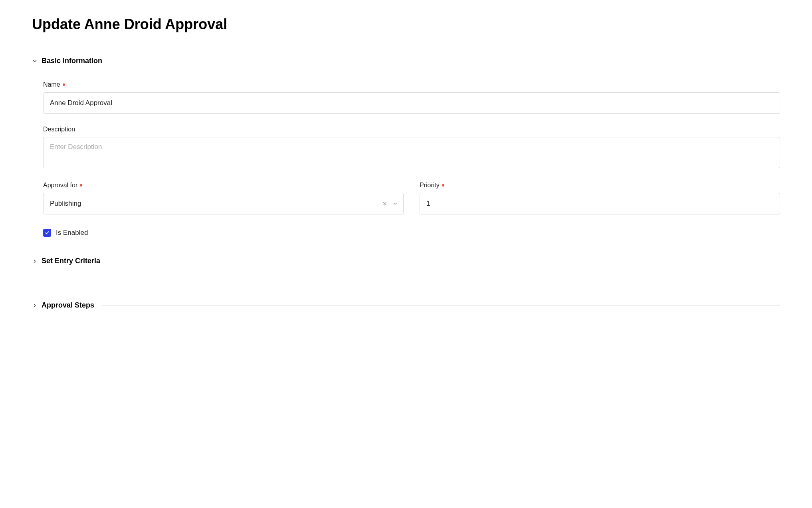  Describe the element at coordinates (412, 129) in the screenshot. I see `label-description: Description` at that location.